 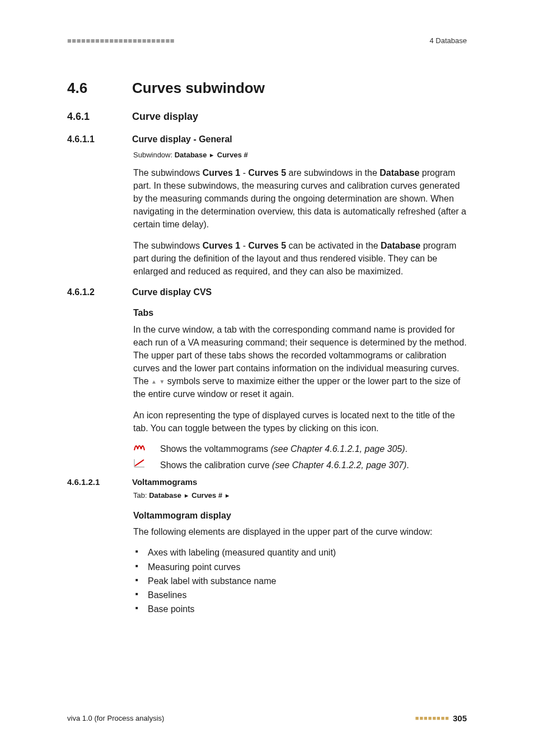 I want to click on heading-number: 4.6.1.2.1, so click(x=90, y=482).